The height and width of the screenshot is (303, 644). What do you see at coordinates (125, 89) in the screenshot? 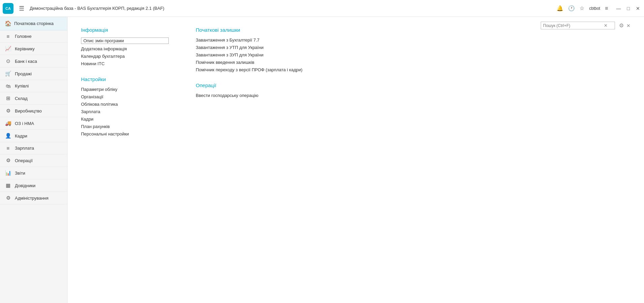
I see `link-parametry: Параметри обліку` at bounding box center [125, 89].